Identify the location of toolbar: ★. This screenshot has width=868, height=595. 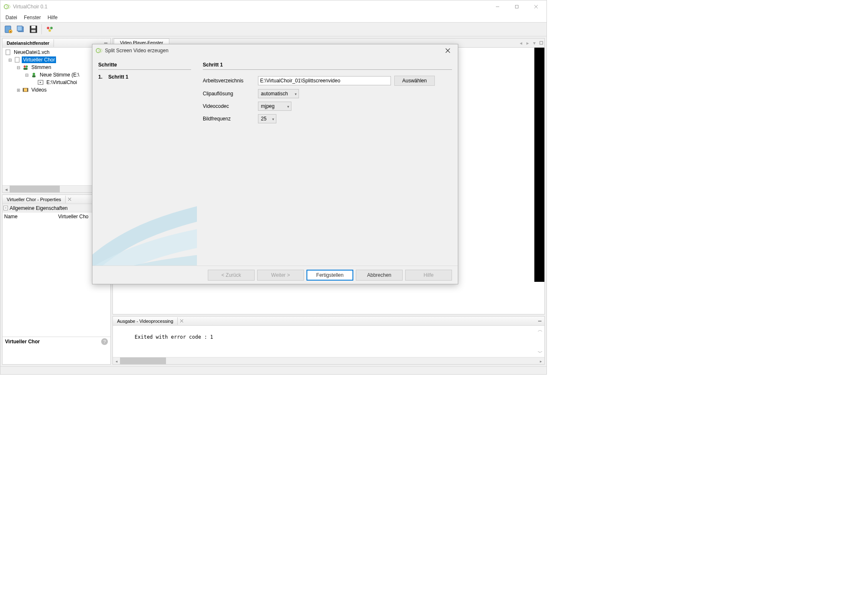
(273, 29).